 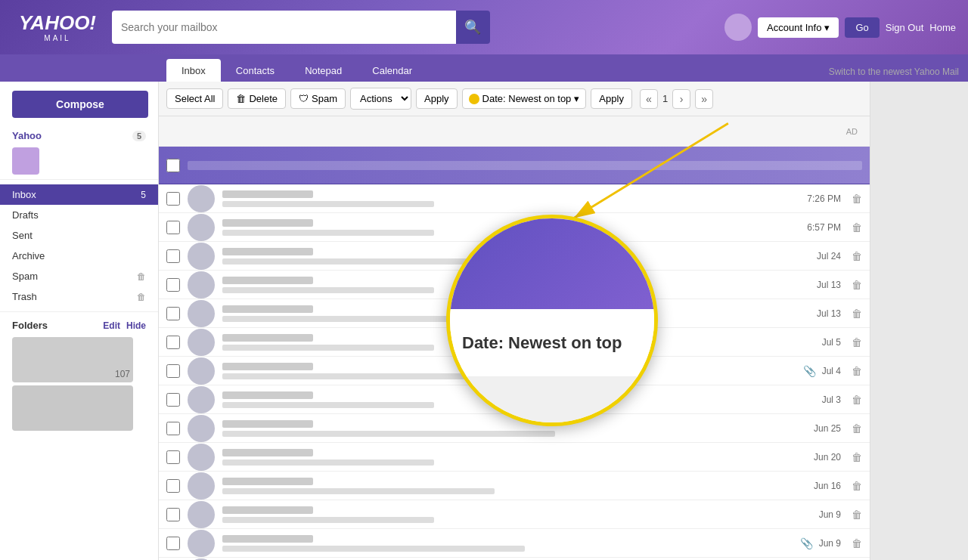 I want to click on page-number: 1, so click(x=666, y=98).